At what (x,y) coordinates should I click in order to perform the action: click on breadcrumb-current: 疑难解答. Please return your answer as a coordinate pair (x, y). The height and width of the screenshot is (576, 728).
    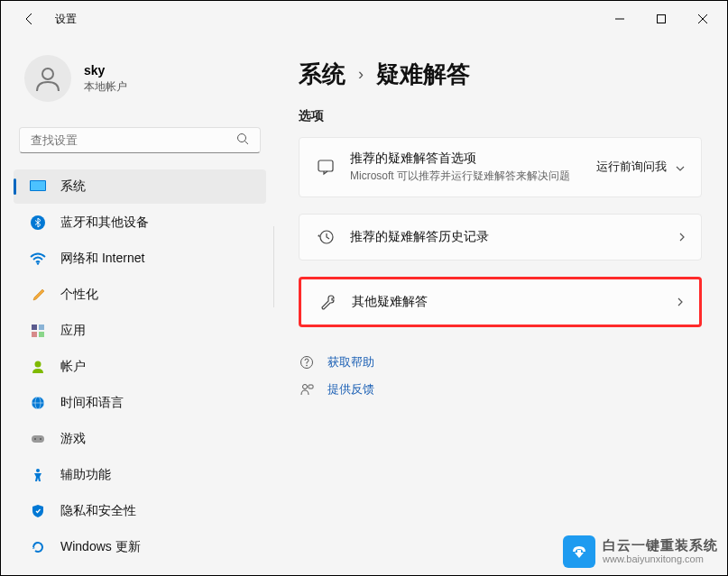
    Looking at the image, I should click on (423, 74).